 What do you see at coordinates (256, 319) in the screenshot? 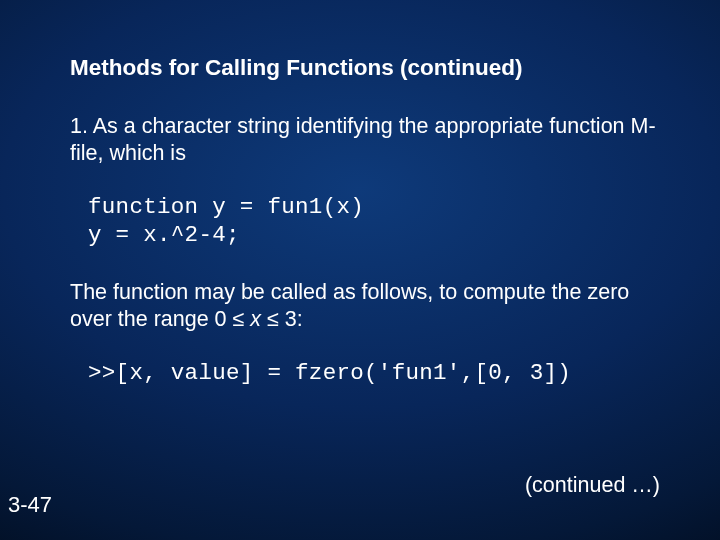
I see `x-variable: x` at bounding box center [256, 319].